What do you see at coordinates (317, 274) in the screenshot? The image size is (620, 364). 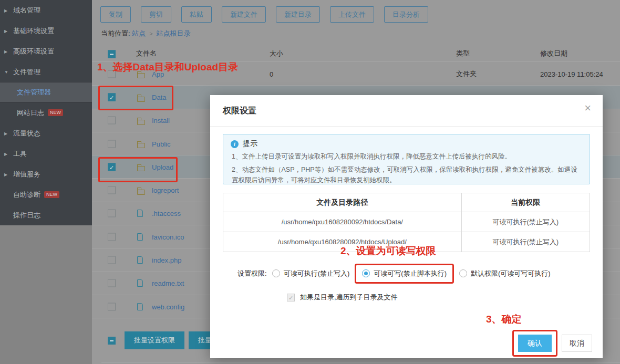 I see `radio-label: 可读可执行(禁止写入)` at bounding box center [317, 274].